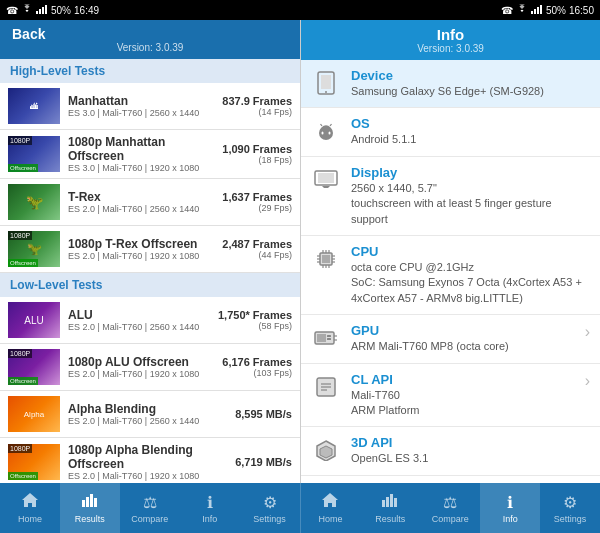  What do you see at coordinates (450, 34) in the screenshot?
I see `info-title: Info` at bounding box center [450, 34].